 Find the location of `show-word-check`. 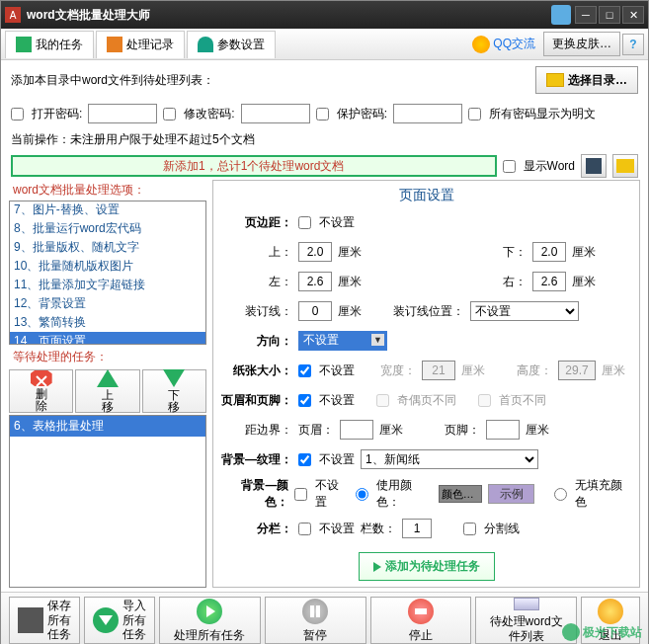

show-word-check is located at coordinates (510, 166).